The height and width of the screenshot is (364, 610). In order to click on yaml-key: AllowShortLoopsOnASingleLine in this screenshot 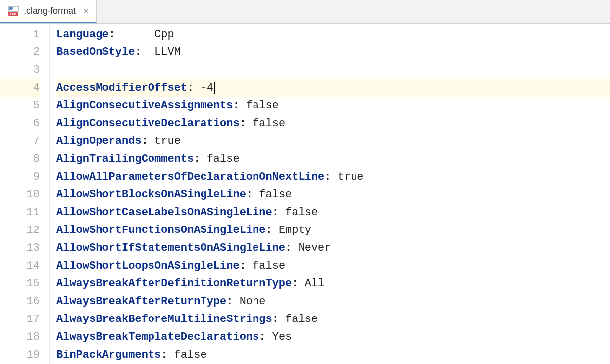, I will do `click(148, 266)`.